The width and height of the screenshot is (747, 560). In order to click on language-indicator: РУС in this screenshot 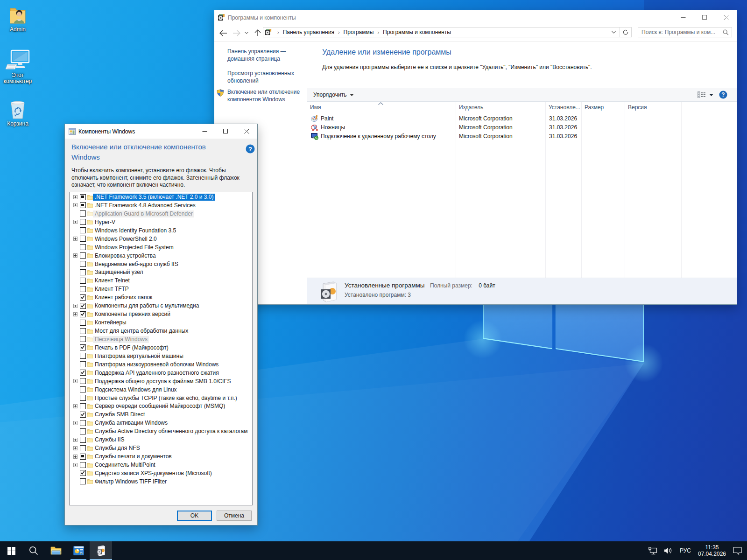, I will do `click(685, 551)`.